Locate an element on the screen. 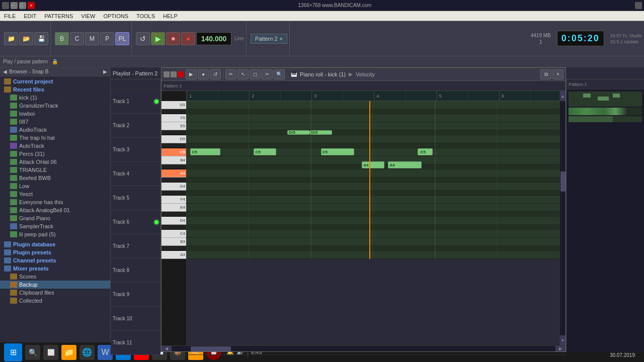 The image size is (644, 362). sidebar-item-sampler-track: SamplerTrack is located at coordinates (55, 226).